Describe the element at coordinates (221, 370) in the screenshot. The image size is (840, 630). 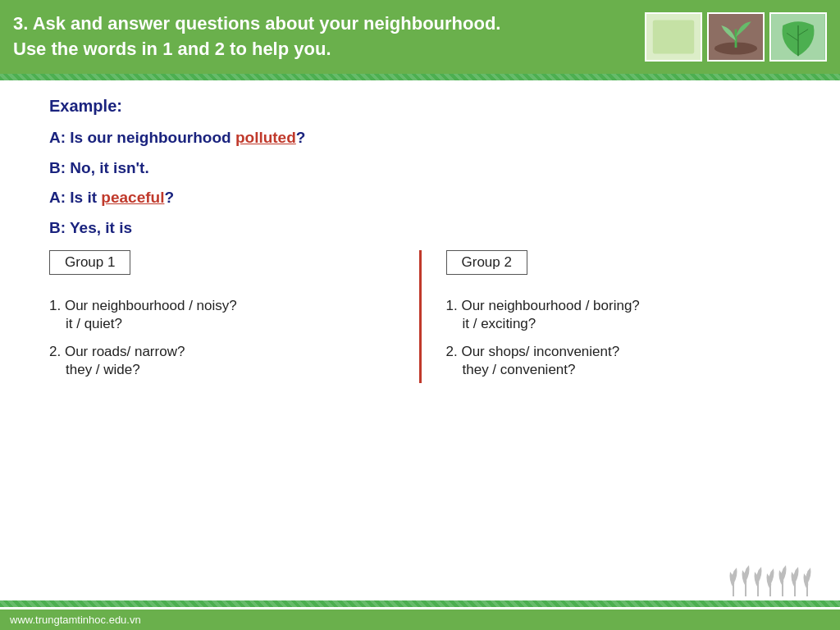
I see `group1-item2-sub: they / wide?` at that location.